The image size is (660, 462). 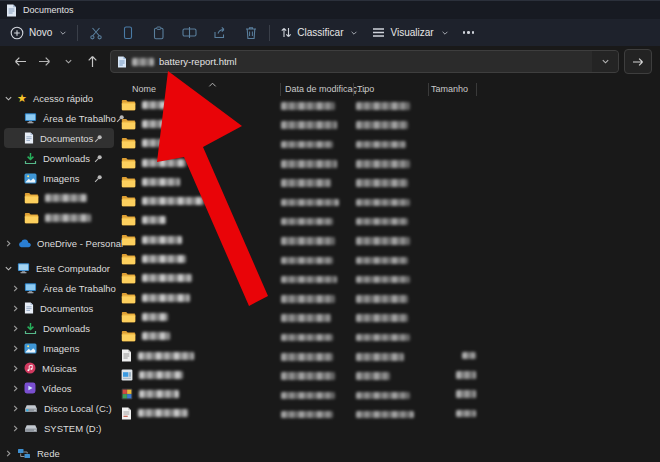 What do you see at coordinates (30, 118) in the screenshot?
I see `desktop-icon` at bounding box center [30, 118].